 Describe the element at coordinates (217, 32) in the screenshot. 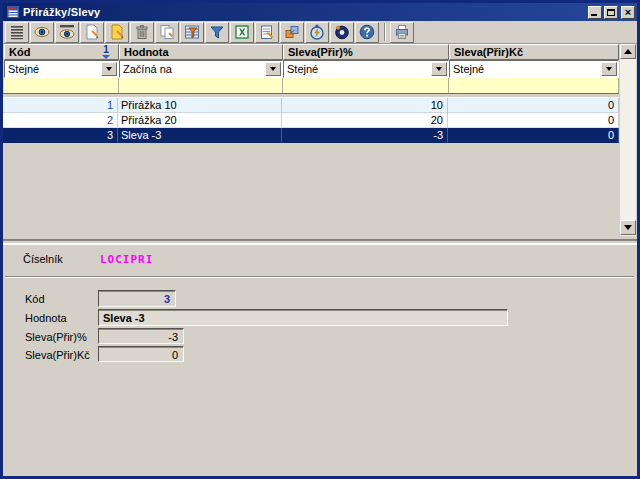

I see `filter-icon` at that location.